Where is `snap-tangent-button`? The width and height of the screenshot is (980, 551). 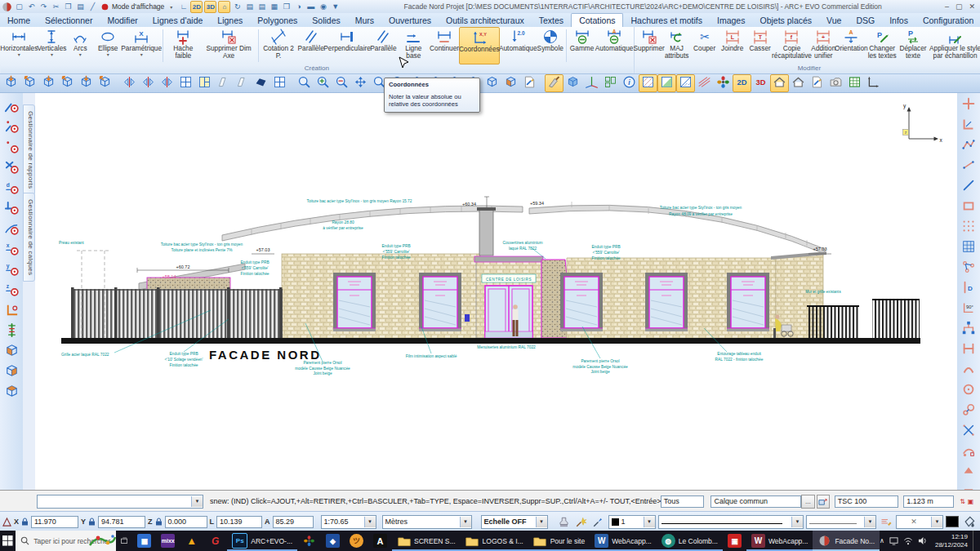 snap-tangent-button is located at coordinates (11, 229).